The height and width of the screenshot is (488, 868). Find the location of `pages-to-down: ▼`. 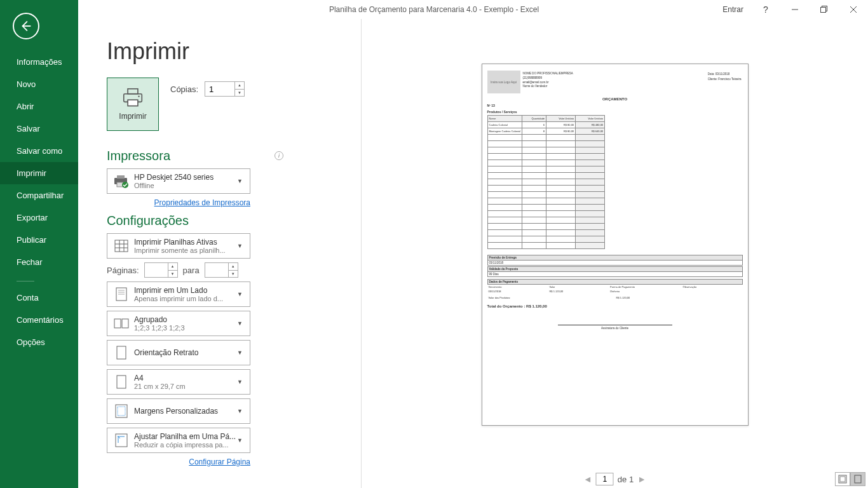

pages-to-down: ▼ is located at coordinates (233, 274).